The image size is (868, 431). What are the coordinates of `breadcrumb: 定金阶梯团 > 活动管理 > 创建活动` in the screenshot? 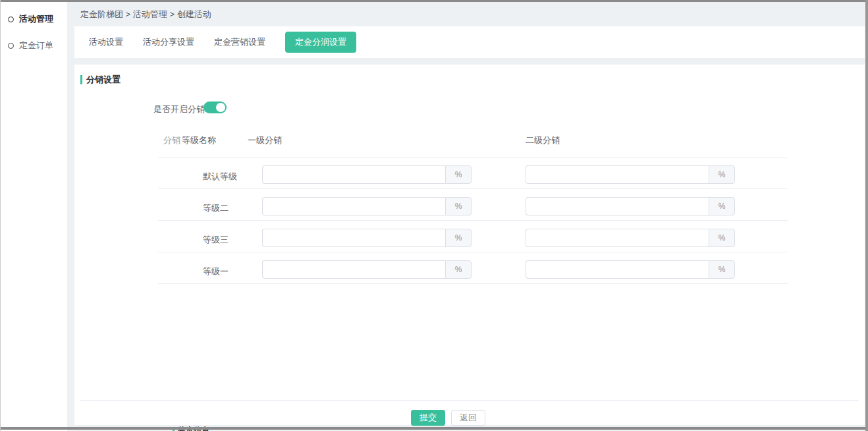 It's located at (146, 14).